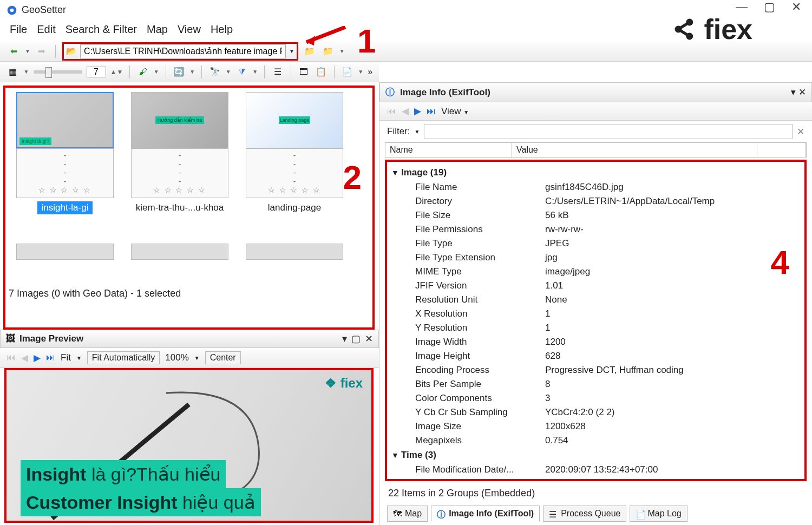  I want to click on property-row: X Resolution1, so click(595, 314).